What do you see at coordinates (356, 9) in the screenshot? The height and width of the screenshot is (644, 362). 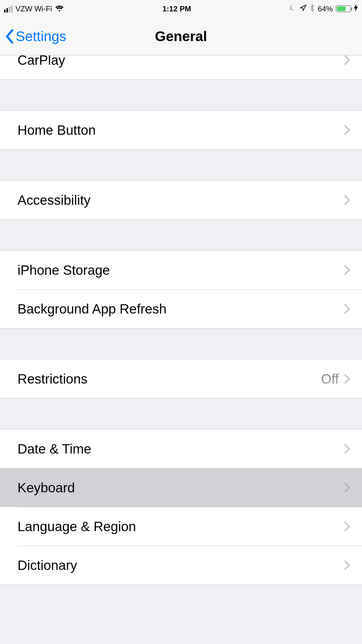 I see `charging-icon` at bounding box center [356, 9].